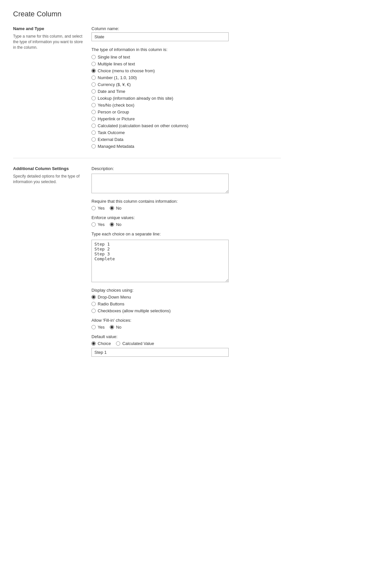 The height and width of the screenshot is (584, 392). I want to click on type-option-multiple-lines: Multiple lines of text, so click(186, 64).